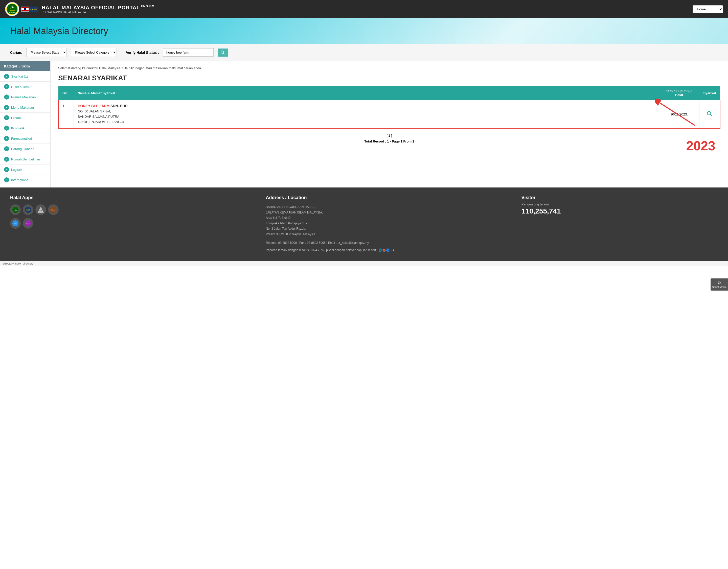 Image resolution: width=728 pixels, height=569 pixels. Describe the element at coordinates (364, 53) in the screenshot. I see `search-bar: Carian: Please Select State Please Selec…` at that location.